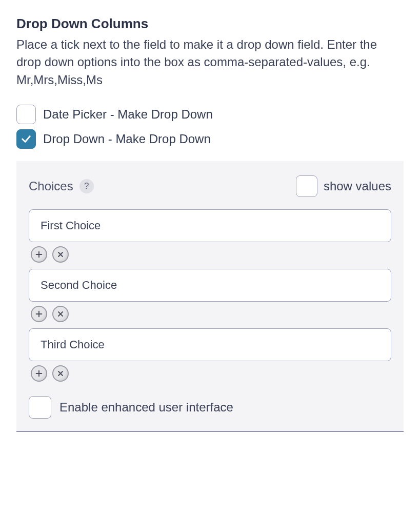 This screenshot has width=420, height=512. What do you see at coordinates (357, 187) in the screenshot?
I see `show-values-label: show values` at bounding box center [357, 187].